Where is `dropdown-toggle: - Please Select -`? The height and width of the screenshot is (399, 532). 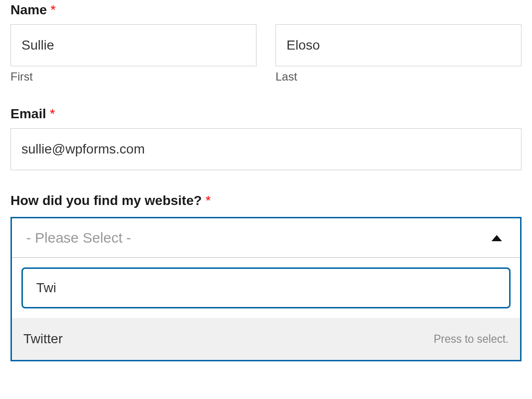 dropdown-toggle: - Please Select - is located at coordinates (266, 238).